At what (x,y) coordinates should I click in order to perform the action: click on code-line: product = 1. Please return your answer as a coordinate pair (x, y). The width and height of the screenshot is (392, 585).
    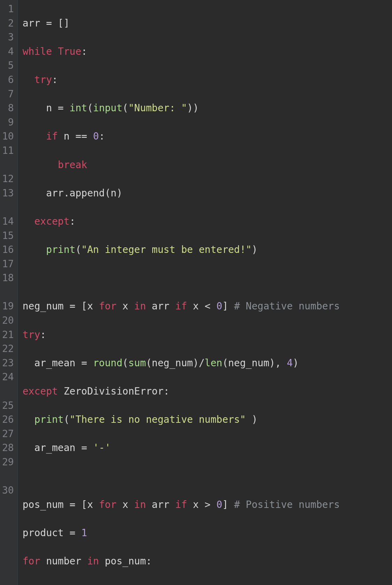
    Looking at the image, I should click on (205, 533).